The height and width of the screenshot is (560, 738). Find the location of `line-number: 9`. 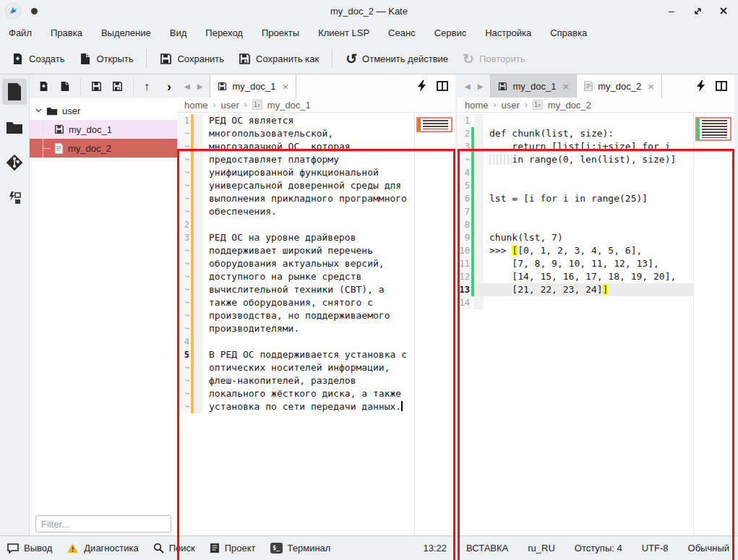

line-number: 9 is located at coordinates (464, 238).